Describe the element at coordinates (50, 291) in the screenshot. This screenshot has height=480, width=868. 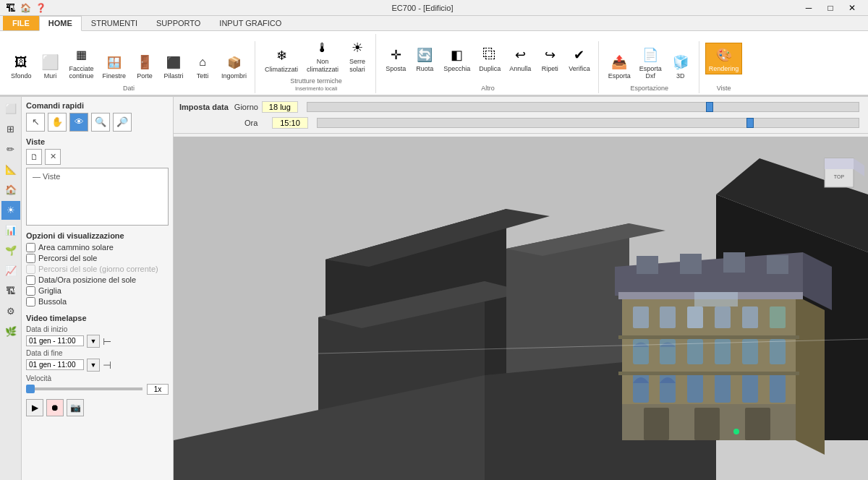
I see `griglia-label: Griglia` at that location.